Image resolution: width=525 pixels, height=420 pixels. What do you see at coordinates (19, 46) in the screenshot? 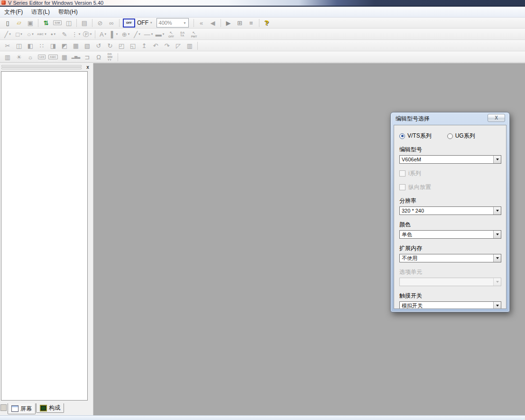
I see `copy-icon: ◫` at bounding box center [19, 46].